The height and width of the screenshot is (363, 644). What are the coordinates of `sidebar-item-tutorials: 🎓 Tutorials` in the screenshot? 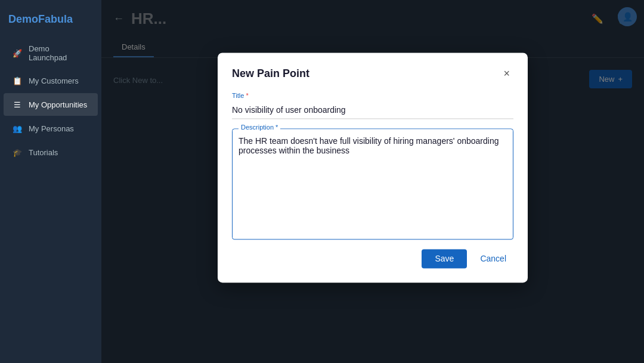 It's located at (51, 152).